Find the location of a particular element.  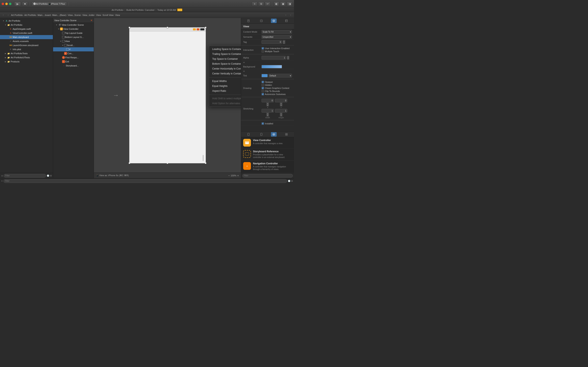

breadcrumb-6: View...troller is located at coordinates (88, 15).